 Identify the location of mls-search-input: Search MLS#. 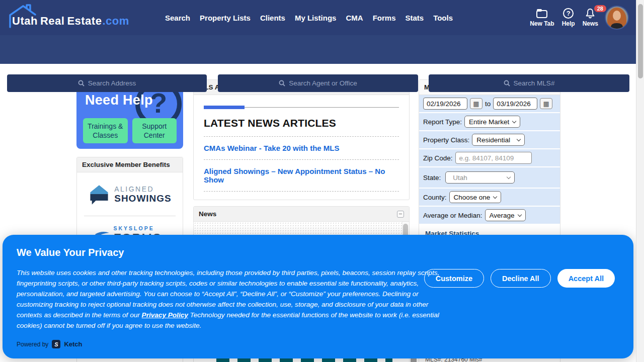
(529, 83).